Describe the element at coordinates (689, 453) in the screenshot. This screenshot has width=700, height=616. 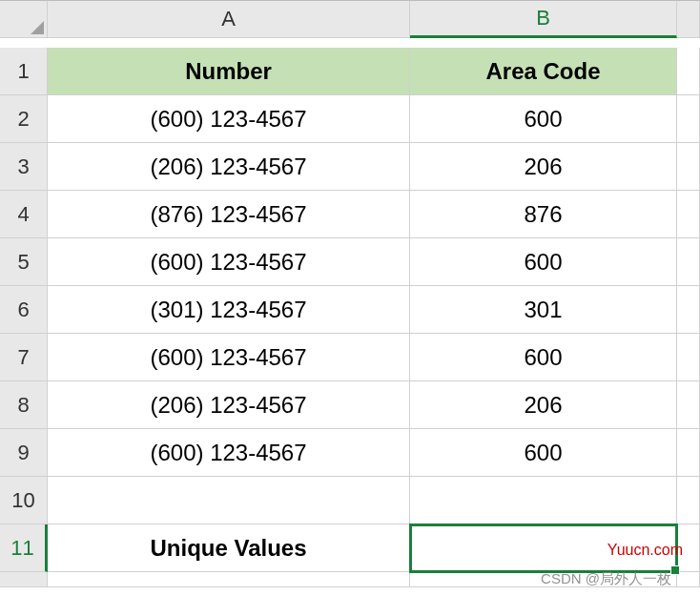
I see `cell-C9` at that location.